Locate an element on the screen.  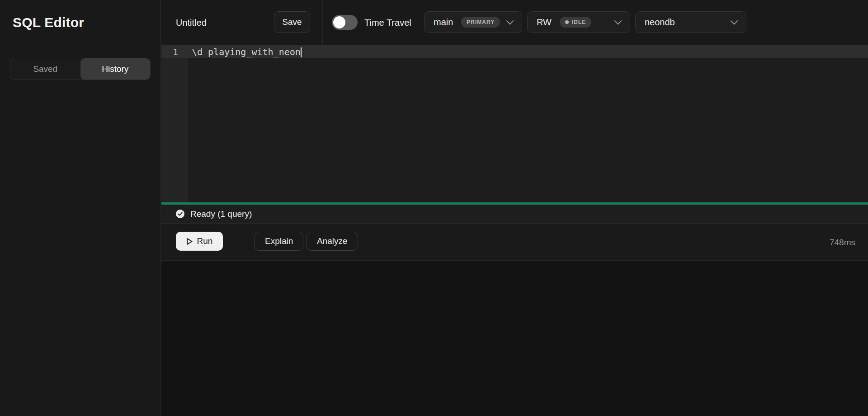
time-travel-toggle is located at coordinates (344, 23).